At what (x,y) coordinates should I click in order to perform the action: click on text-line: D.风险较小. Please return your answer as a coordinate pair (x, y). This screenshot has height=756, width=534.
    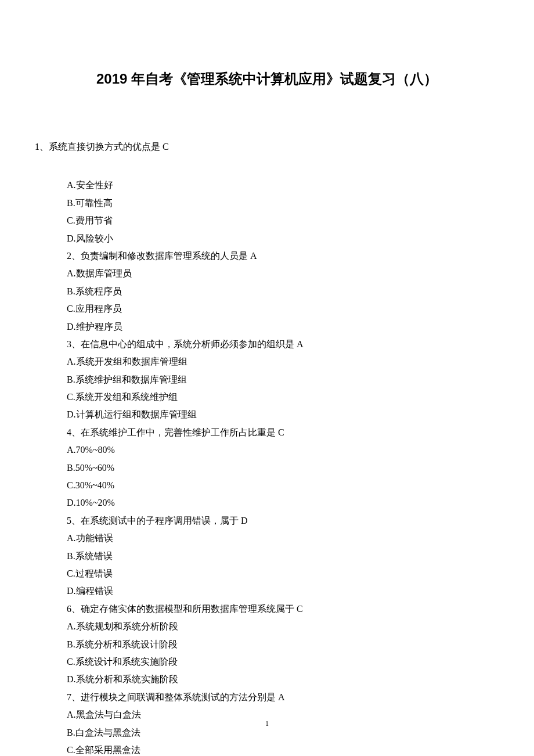
    Looking at the image, I should click on (283, 239).